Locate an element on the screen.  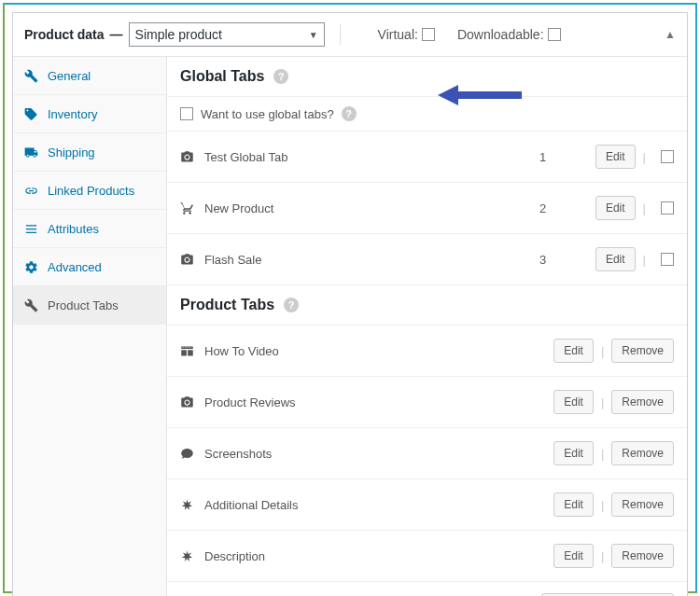
tab-index: 1 is located at coordinates (567, 157).